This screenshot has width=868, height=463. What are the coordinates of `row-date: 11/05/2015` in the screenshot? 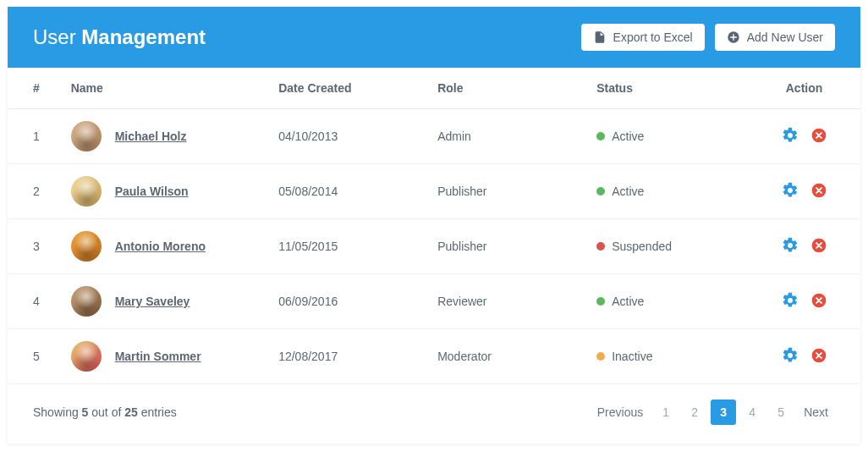 It's located at (348, 247).